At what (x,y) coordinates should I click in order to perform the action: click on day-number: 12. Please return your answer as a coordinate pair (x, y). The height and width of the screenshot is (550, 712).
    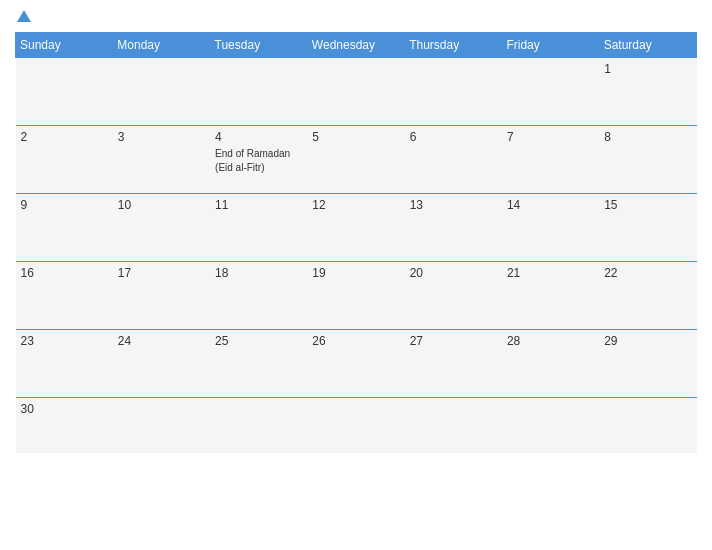
    Looking at the image, I should click on (356, 205).